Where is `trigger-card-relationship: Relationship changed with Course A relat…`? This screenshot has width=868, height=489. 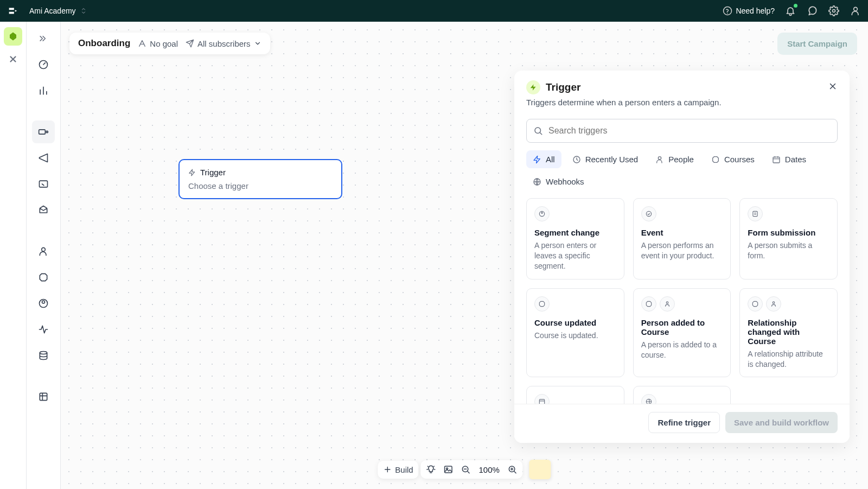
trigger-card-relationship: Relationship changed with Course A relat… is located at coordinates (789, 333).